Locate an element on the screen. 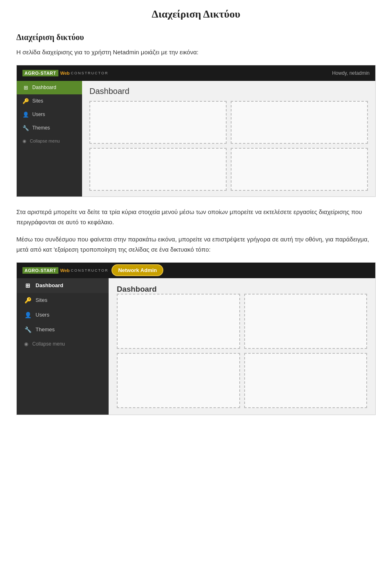  body-text-1: Στα αριστερά μπορείτε να δείτε τα τρία κ… is located at coordinates (196, 217).